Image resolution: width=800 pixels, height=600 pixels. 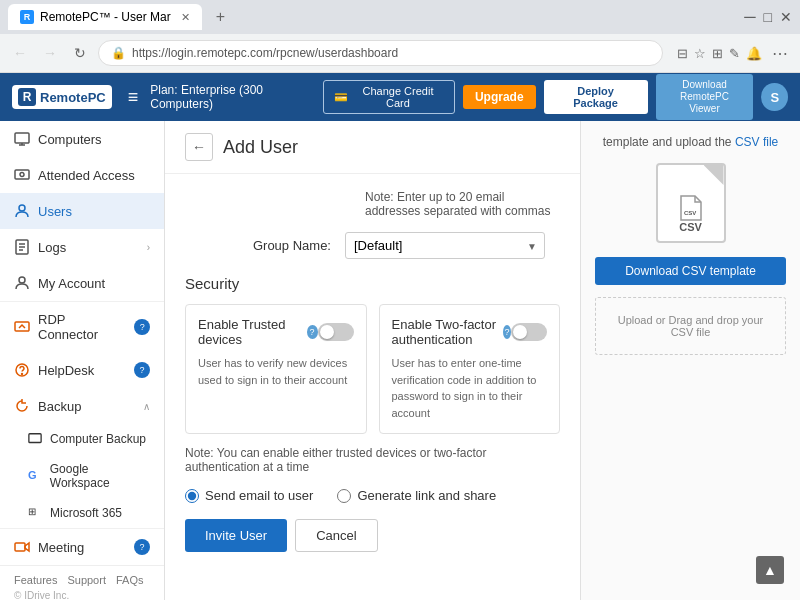 I want to click on browser-action-icons: ⊟ ☆ ⊞ ✎ 🔔 ⋯, so click(x=734, y=53).